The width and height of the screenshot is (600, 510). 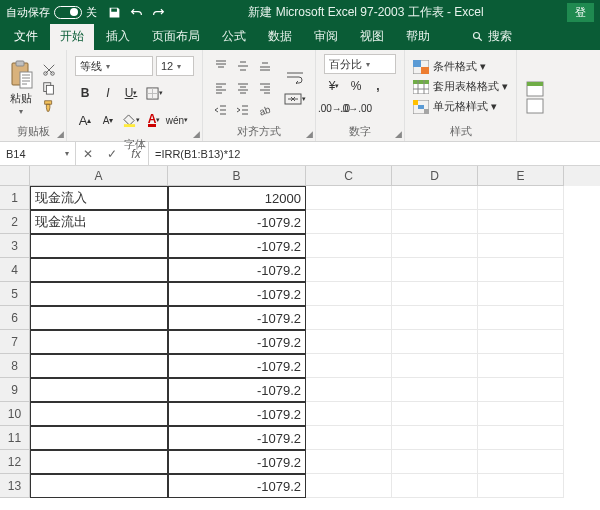 I want to click on cell-A12, so click(x=99, y=462).